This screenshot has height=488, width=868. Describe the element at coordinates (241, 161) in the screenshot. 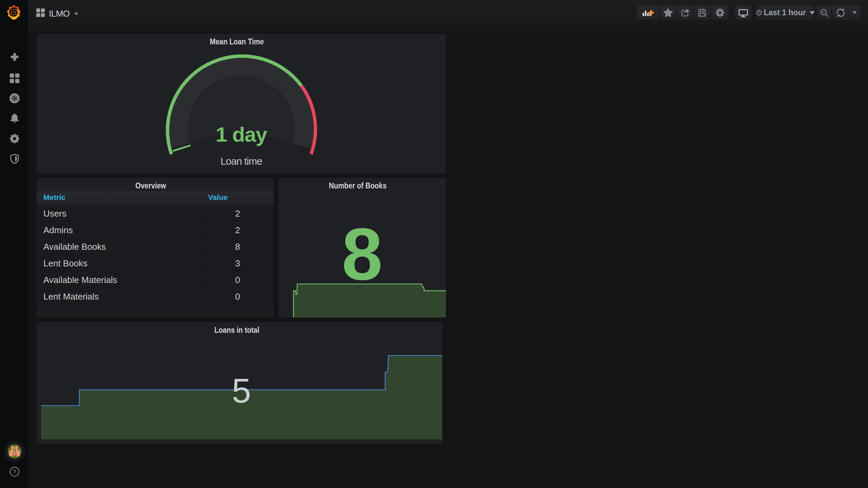

I see `svg-text: Loan time` at that location.